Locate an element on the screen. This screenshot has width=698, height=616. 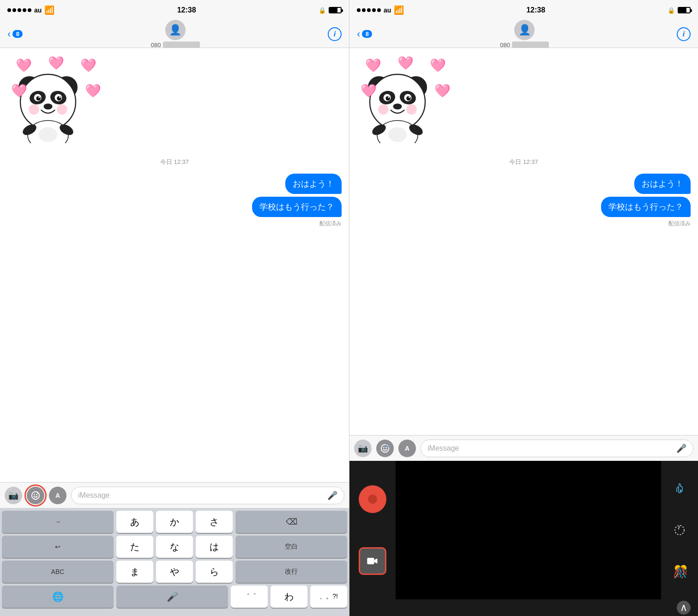
app-store-button-right: A is located at coordinates (407, 448).